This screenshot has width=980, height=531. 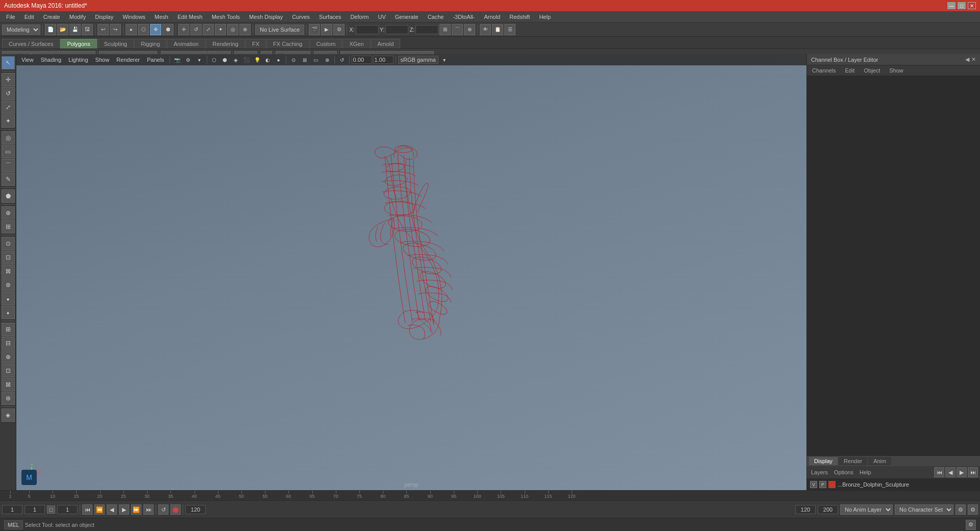 What do you see at coordinates (8, 213) in the screenshot?
I see `snap-together-btn: ⊕` at bounding box center [8, 213].